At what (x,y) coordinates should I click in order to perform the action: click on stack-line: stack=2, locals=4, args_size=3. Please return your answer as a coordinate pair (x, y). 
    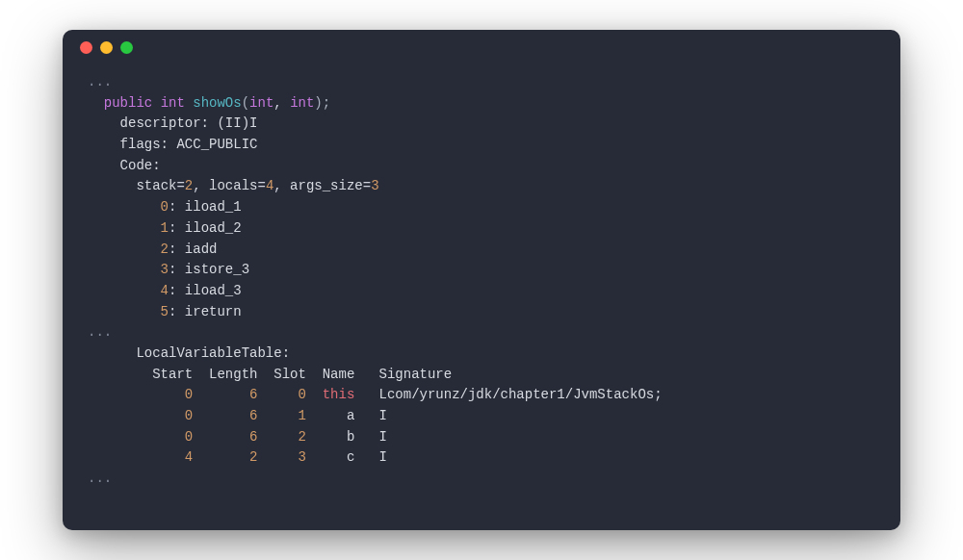
    Looking at the image, I should click on (482, 187).